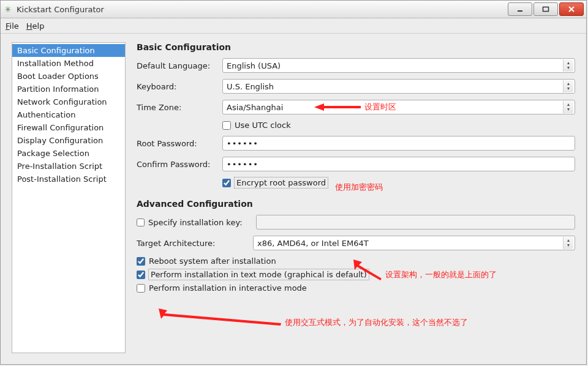 This screenshot has height=366, width=588. Describe the element at coordinates (12, 26) in the screenshot. I see `menu-file: File` at that location.